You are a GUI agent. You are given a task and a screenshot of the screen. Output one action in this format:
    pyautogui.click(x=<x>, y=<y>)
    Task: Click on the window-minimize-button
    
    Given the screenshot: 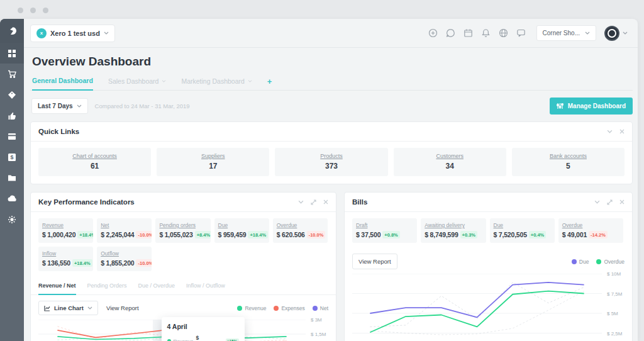 What is the action you would take?
    pyautogui.click(x=33, y=10)
    